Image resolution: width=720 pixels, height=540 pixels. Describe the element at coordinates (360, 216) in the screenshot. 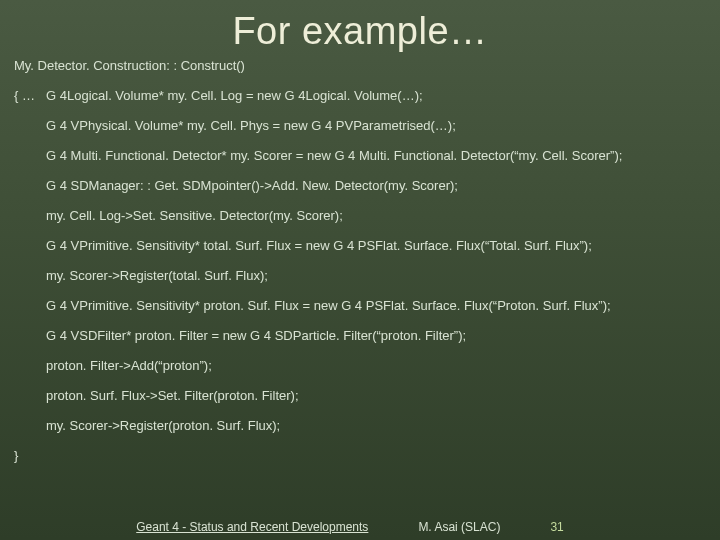

I see `code-line: my. Cell. Log->Set. Sensitive. Detector(…` at that location.